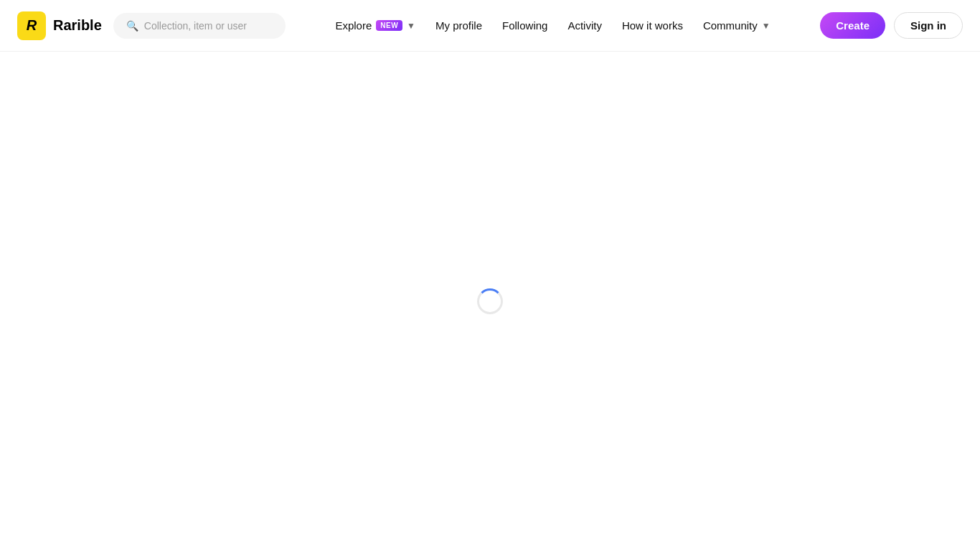  I want to click on create-button: Create, so click(852, 26).